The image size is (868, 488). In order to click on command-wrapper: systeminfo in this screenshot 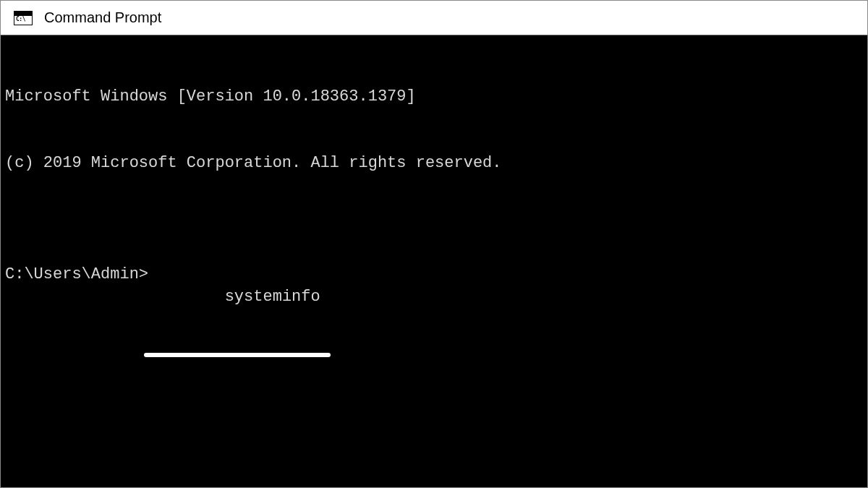, I will do `click(234, 308)`.